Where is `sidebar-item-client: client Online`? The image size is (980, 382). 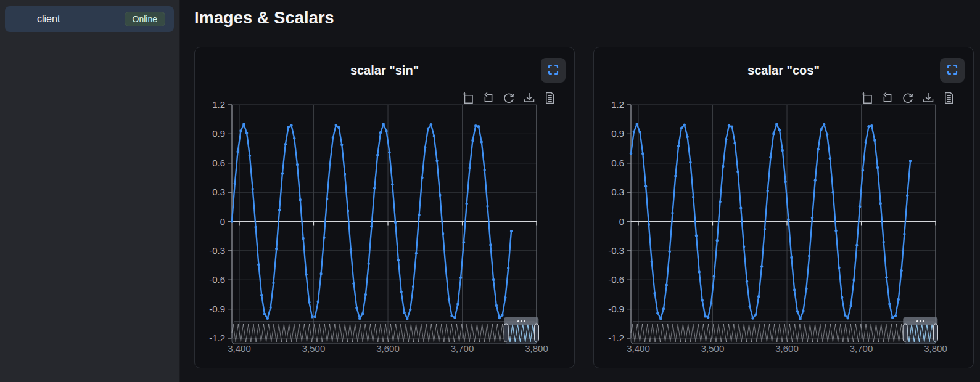 sidebar-item-client: client Online is located at coordinates (89, 19).